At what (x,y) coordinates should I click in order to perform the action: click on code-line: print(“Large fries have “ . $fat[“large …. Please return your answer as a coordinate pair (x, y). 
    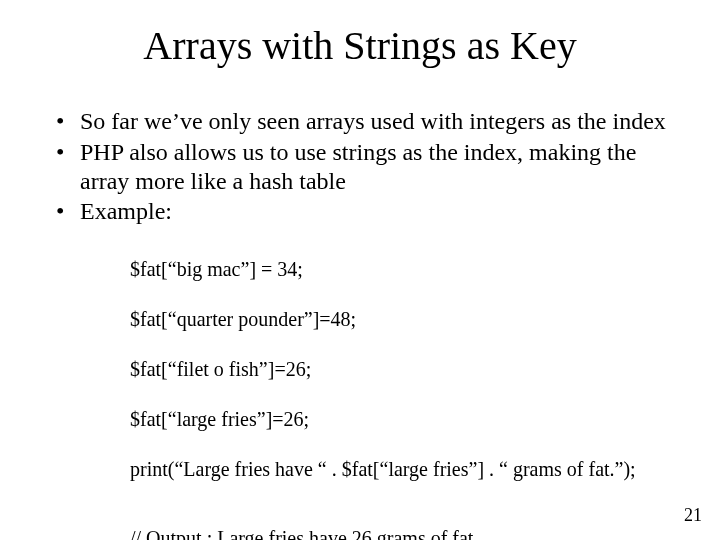
    Looking at the image, I should click on (400, 470).